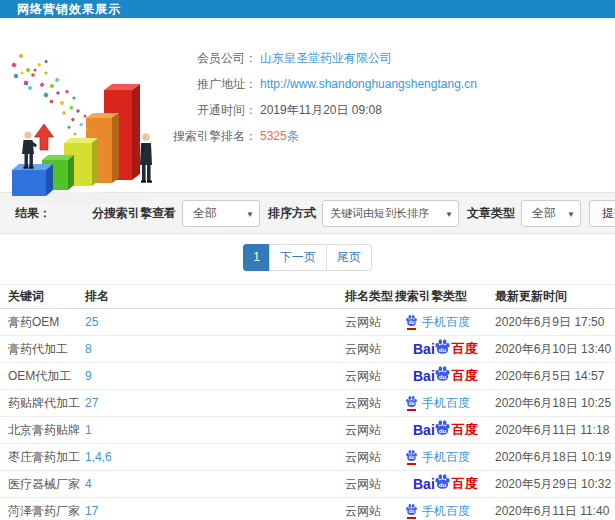 This screenshot has width=615, height=520. Describe the element at coordinates (308, 350) in the screenshot. I see `table-row: 膏药代加工8云网站Baidu百度2020年6月10日 13:40` at that location.